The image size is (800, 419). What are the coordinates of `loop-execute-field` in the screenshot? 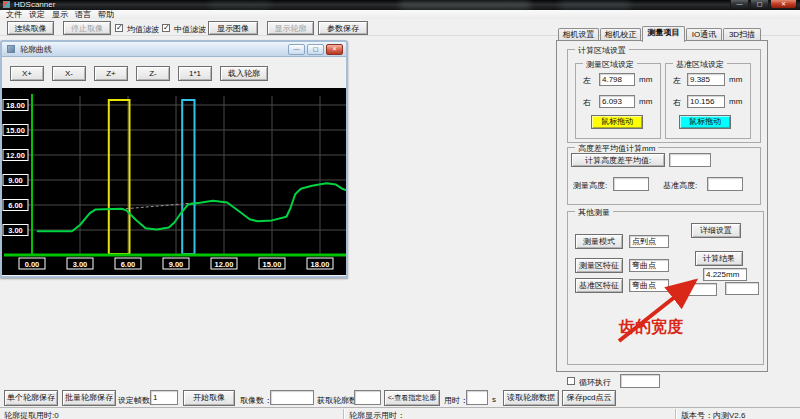 It's located at (640, 381).